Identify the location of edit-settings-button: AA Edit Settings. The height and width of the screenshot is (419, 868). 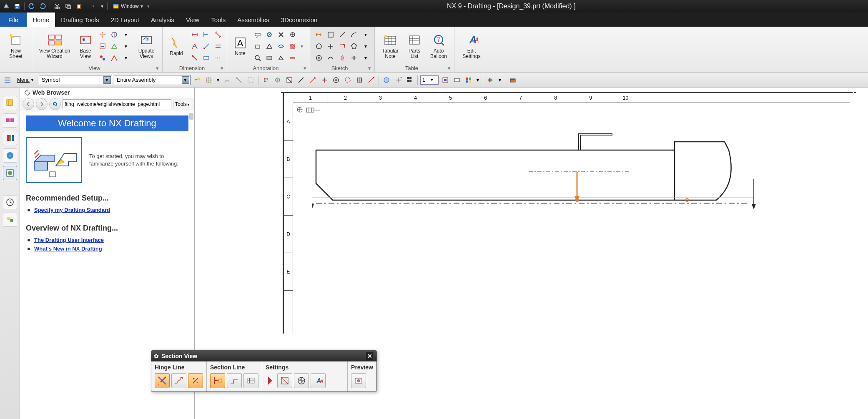
(472, 46).